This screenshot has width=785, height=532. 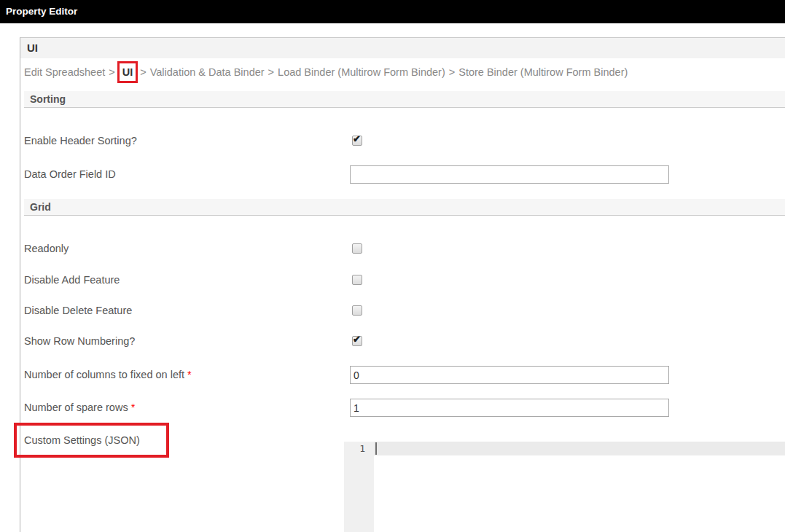 What do you see at coordinates (108, 375) in the screenshot?
I see `field-label: Number of columns to fixed on left*` at bounding box center [108, 375].